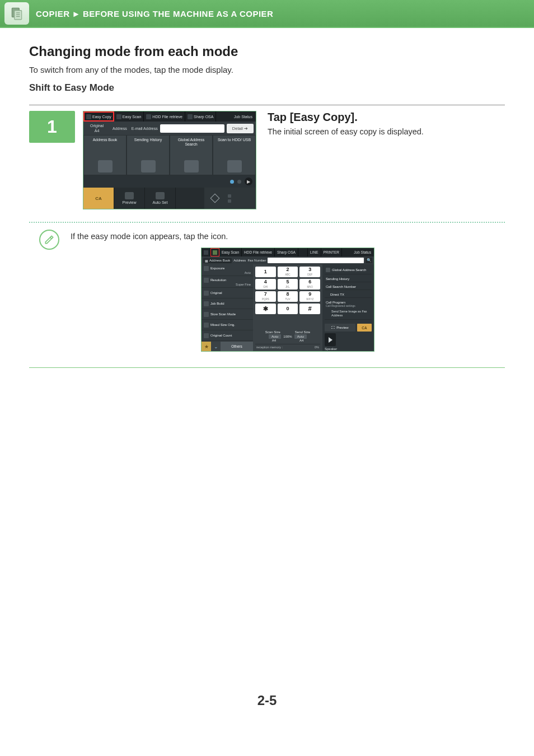  What do you see at coordinates (265, 284) in the screenshot?
I see `key-4: 4GHI` at bounding box center [265, 284].